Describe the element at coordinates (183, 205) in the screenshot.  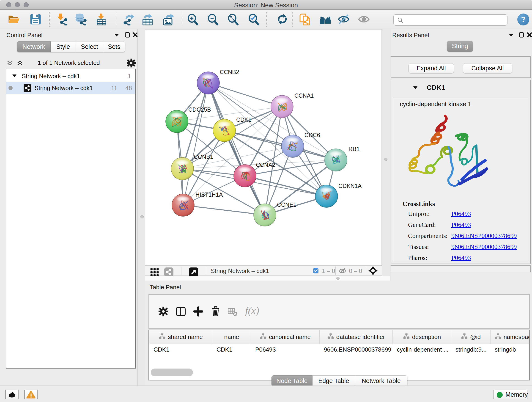
I see `node-HIST1H1A` at that location.